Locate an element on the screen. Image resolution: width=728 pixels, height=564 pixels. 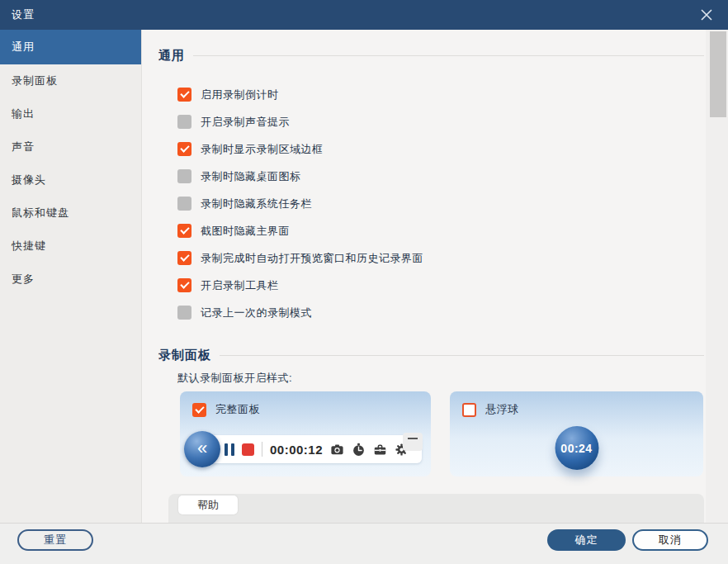
sidebar-item-sound: 声音 is located at coordinates (71, 147).